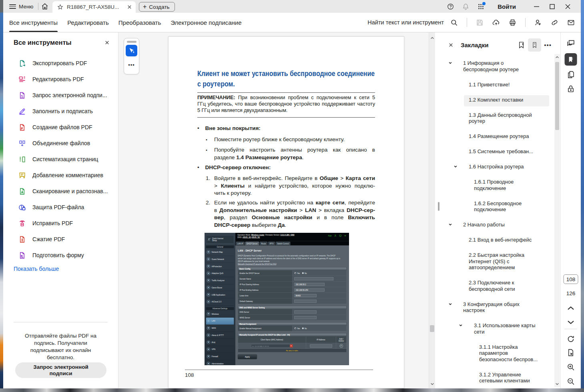 Image resolution: width=584 pixels, height=392 pixels. Describe the element at coordinates (571, 43) in the screenshot. I see `comments-tool-icon` at that location.